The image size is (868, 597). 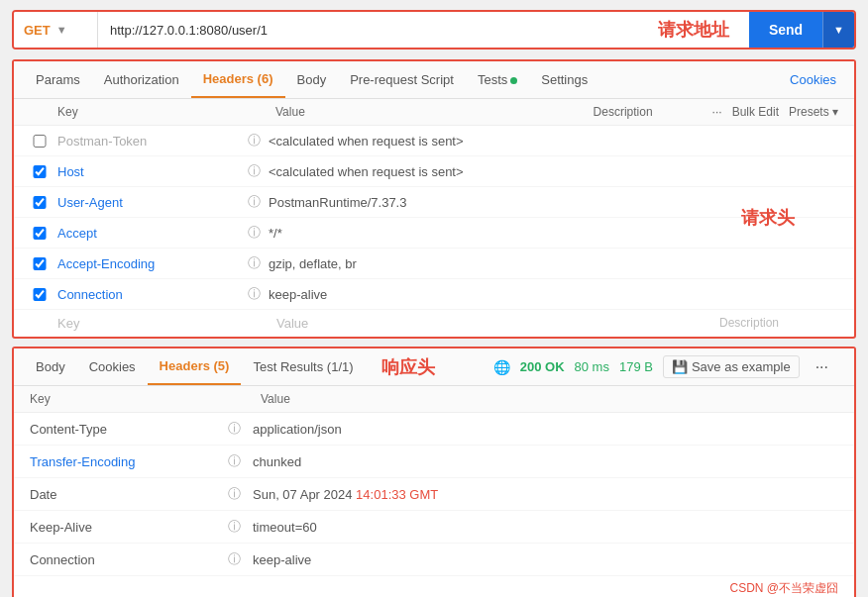 I want to click on save-example-button: 💾 Save as example, so click(x=731, y=366).